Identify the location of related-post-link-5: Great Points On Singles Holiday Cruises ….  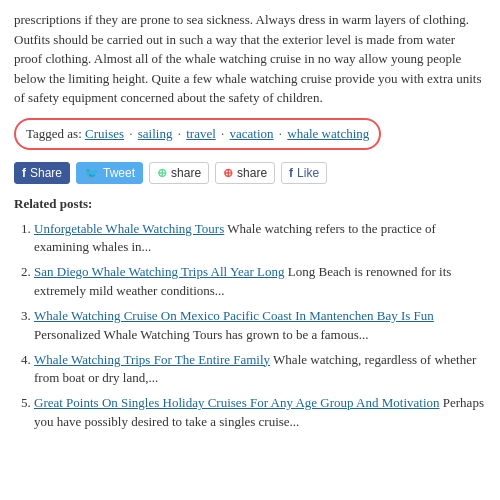
(237, 402).